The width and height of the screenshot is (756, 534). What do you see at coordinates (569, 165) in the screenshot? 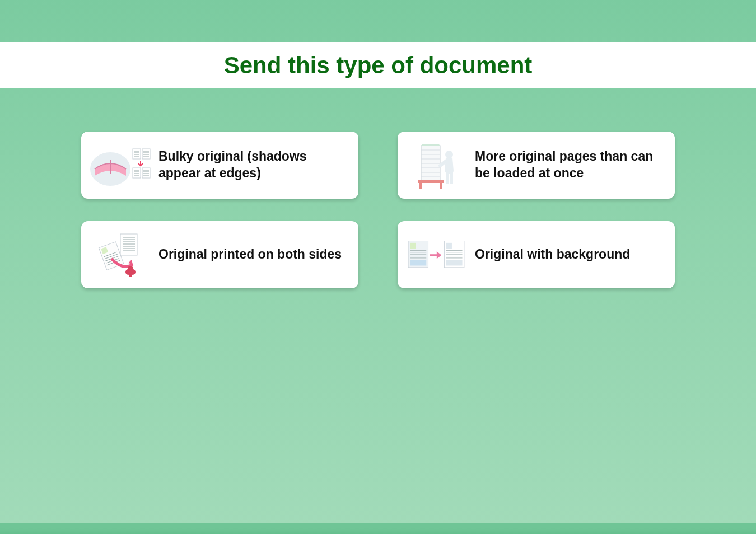
I see `option-label: More original pages than can be loaded a…` at bounding box center [569, 165].